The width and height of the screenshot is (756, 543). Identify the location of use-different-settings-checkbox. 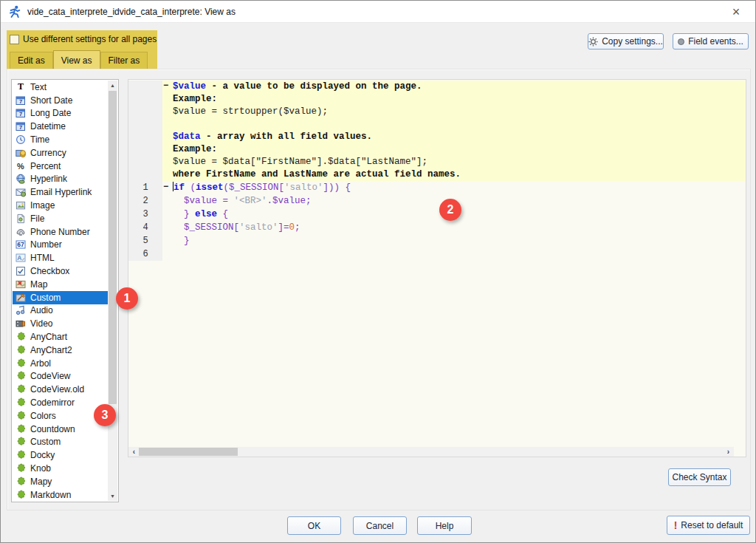
(15, 40).